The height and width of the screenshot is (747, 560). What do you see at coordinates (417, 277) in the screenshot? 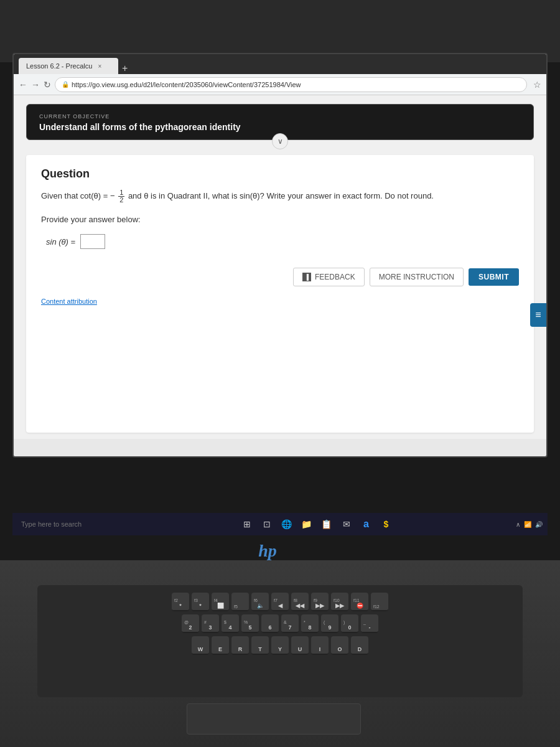
I see `more-instruction-label: MORE INSTRUCTION` at bounding box center [417, 277].